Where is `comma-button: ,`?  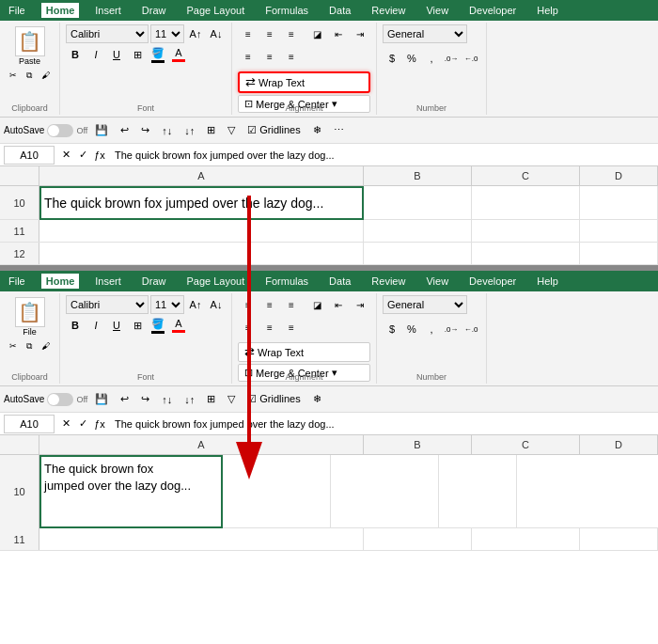 comma-button: , is located at coordinates (431, 58).